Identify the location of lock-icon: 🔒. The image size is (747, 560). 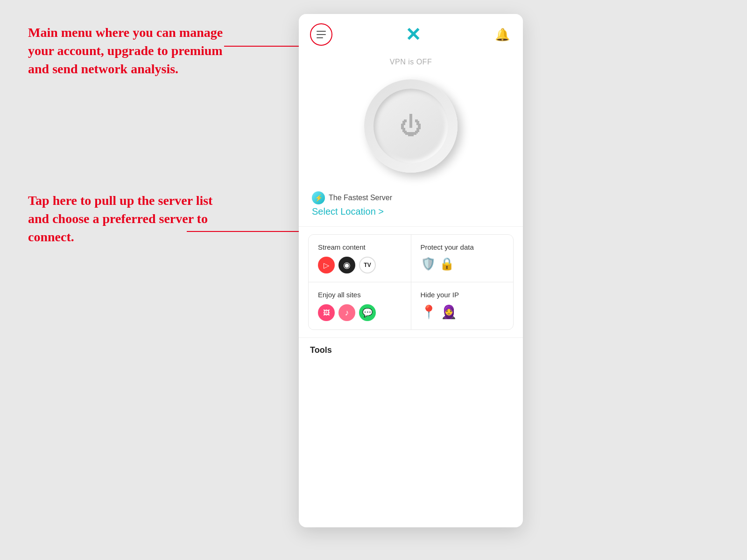
(447, 264).